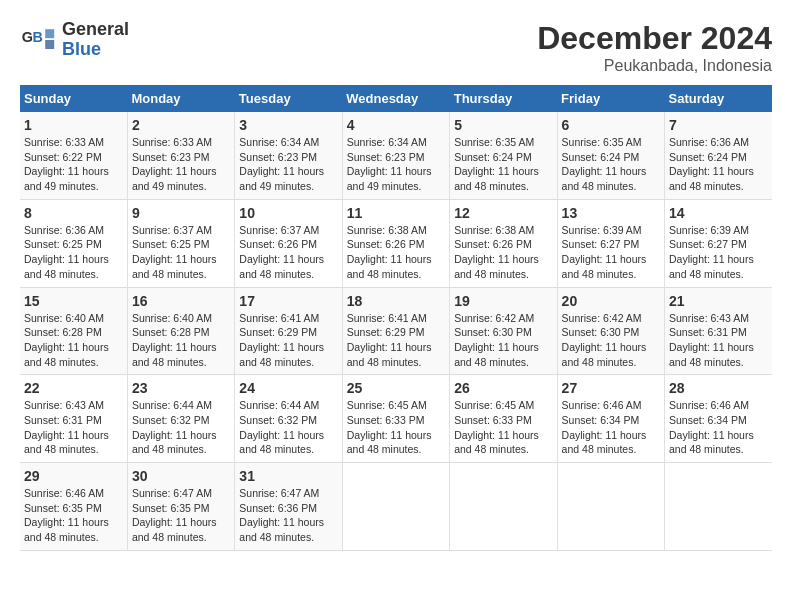 The height and width of the screenshot is (612, 792). I want to click on day-info: Sunrise: 6:47 AM Sunset: 6:35 PM Dayligh…, so click(181, 516).